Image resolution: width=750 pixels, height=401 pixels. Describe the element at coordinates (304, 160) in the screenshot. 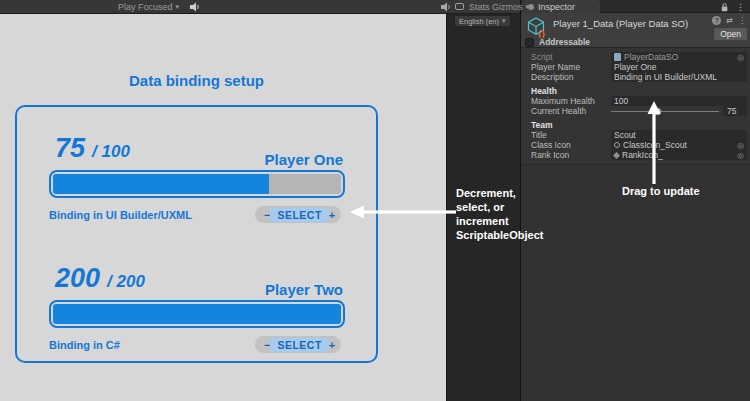

I see `player-one-name: Player One` at that location.